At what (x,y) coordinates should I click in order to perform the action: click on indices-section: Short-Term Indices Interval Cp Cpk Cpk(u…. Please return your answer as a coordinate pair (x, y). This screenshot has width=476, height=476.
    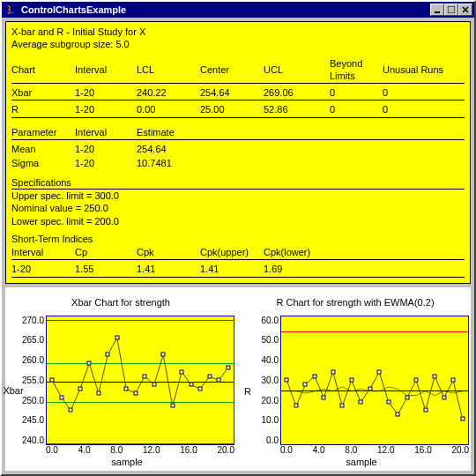
    Looking at the image, I should click on (238, 256).